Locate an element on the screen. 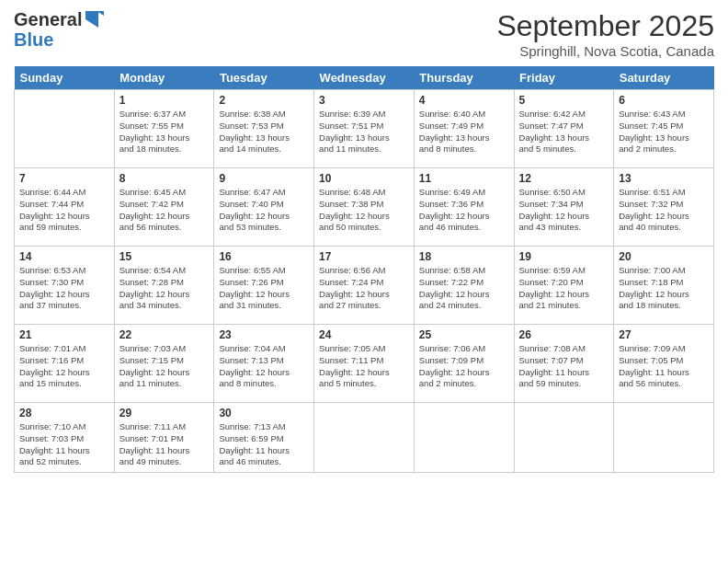  calendar-cell: 26Sunrise: 7:08 AMSunset: 7:07 PMDayligh… is located at coordinates (564, 364).